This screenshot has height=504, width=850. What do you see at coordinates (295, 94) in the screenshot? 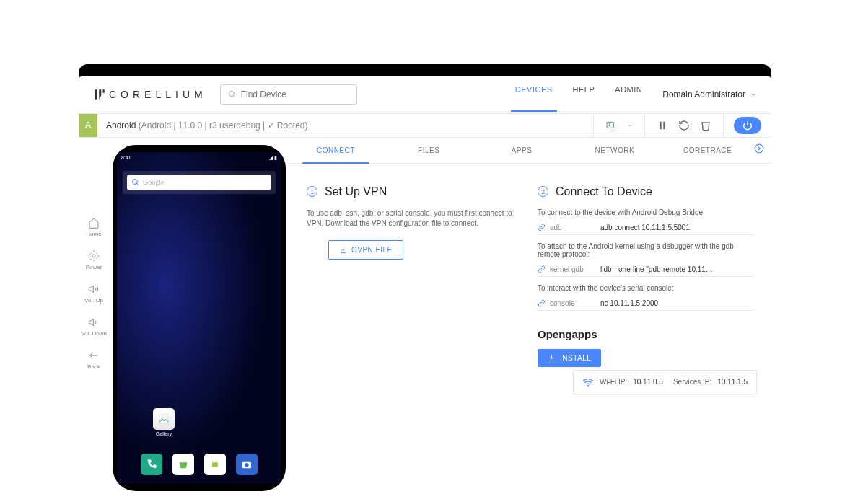
I see `search-input` at bounding box center [295, 94].